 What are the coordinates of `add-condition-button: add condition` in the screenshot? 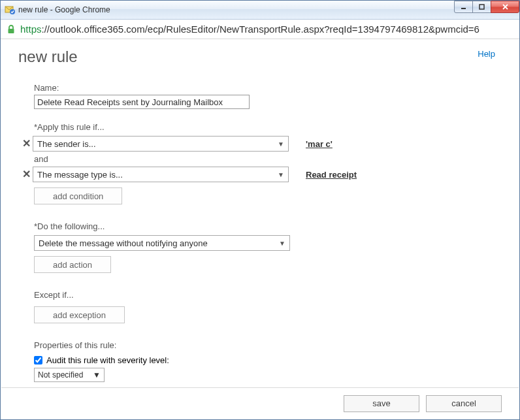 It's located at (78, 196).